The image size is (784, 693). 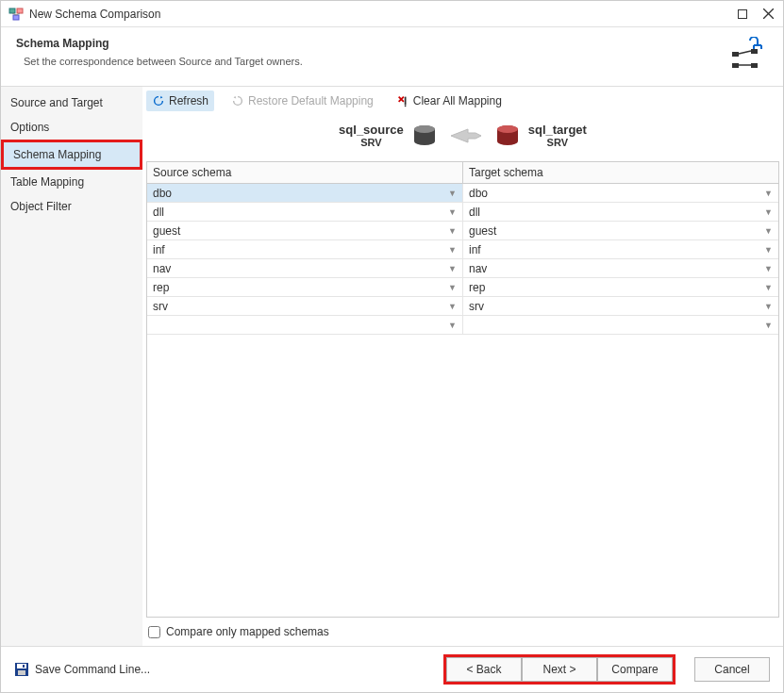 I want to click on next-button: Next >, so click(x=559, y=669).